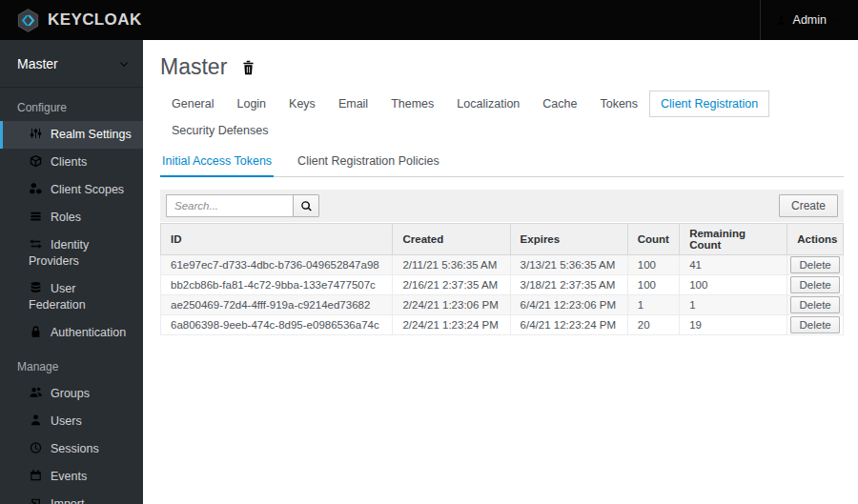 The image size is (858, 504). What do you see at coordinates (816, 240) in the screenshot?
I see `column-header: Actions` at bounding box center [816, 240].